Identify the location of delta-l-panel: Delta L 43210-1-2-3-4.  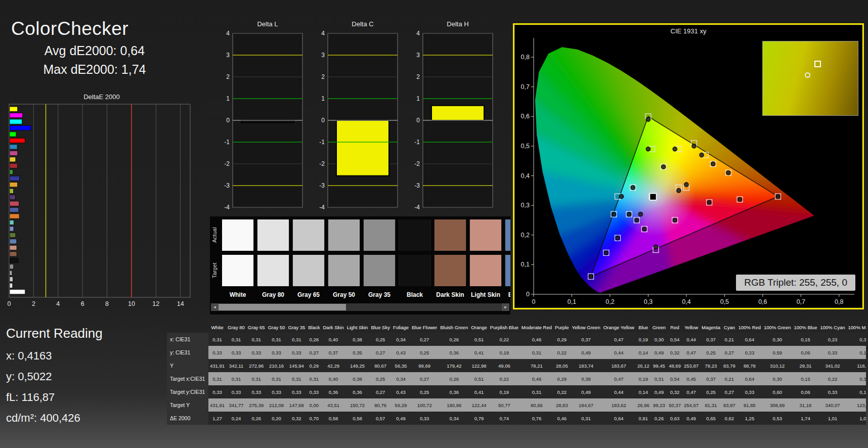
(262, 117).